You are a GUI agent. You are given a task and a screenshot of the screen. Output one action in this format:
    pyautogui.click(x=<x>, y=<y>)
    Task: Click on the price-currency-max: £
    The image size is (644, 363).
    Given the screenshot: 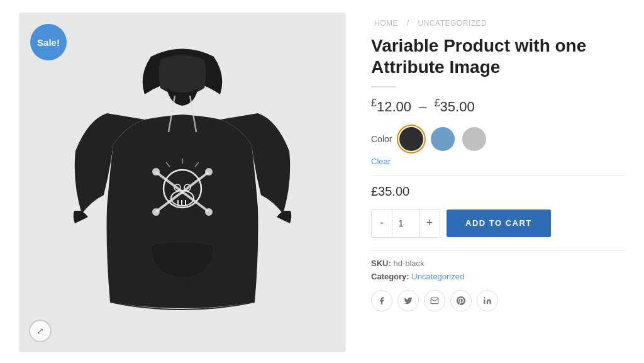 What is the action you would take?
    pyautogui.click(x=438, y=103)
    